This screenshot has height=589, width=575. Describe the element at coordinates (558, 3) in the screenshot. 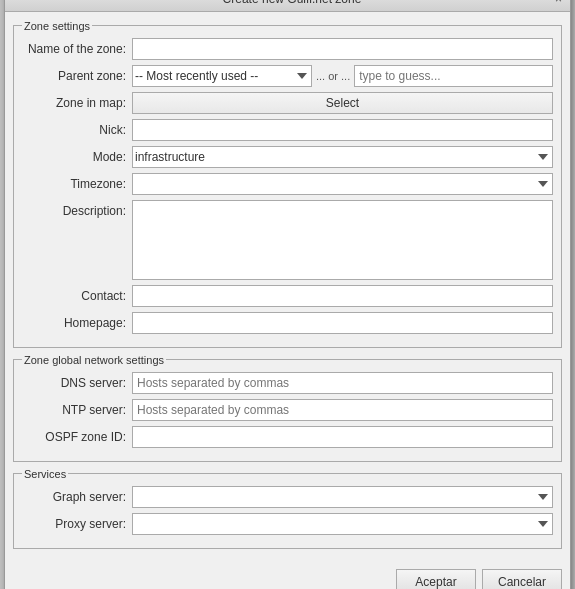

I see `close-button: ×` at that location.